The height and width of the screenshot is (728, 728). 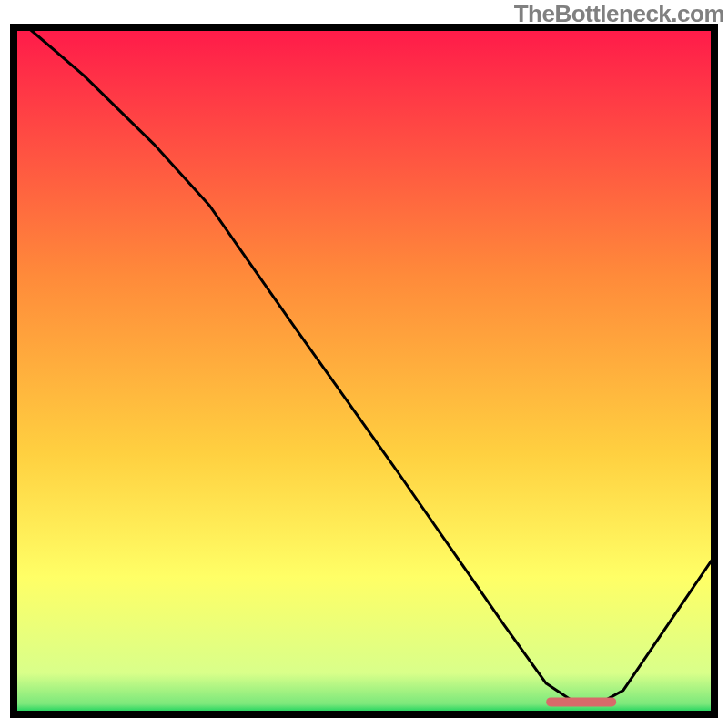 What do you see at coordinates (581, 702) in the screenshot?
I see `minimum-marker` at bounding box center [581, 702].